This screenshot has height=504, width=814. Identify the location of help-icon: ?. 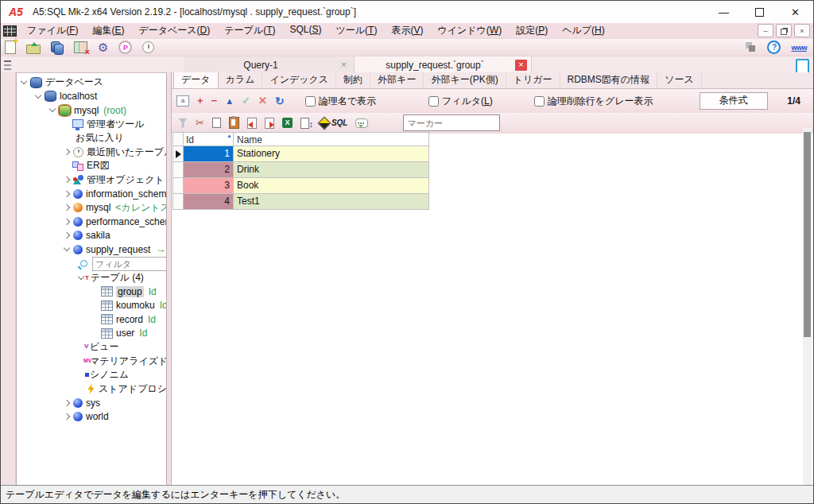
(774, 48).